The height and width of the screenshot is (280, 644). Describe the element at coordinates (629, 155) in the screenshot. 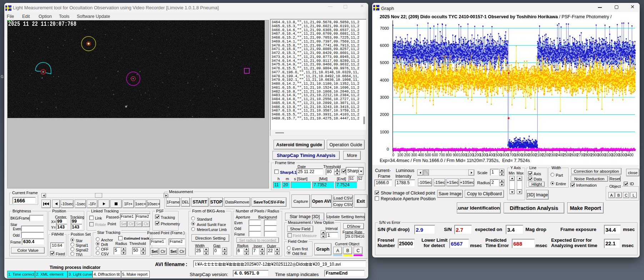

I see `svg-text: 3400` at that location.